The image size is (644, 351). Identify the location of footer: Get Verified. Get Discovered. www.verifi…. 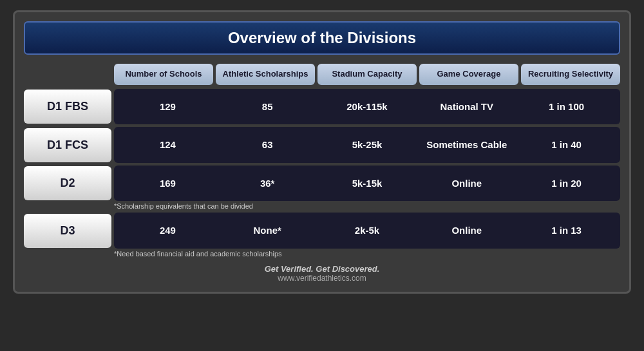
(322, 273).